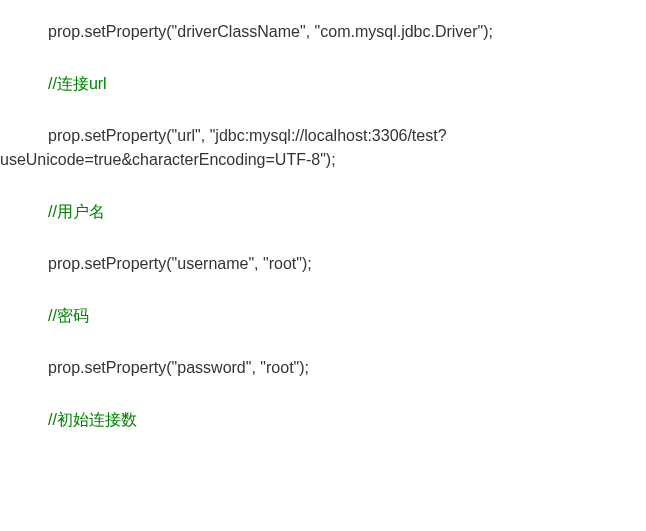 This screenshot has width=646, height=531. Describe the element at coordinates (180, 264) in the screenshot. I see `code-text: prop.setProperty("username", "root");` at that location.